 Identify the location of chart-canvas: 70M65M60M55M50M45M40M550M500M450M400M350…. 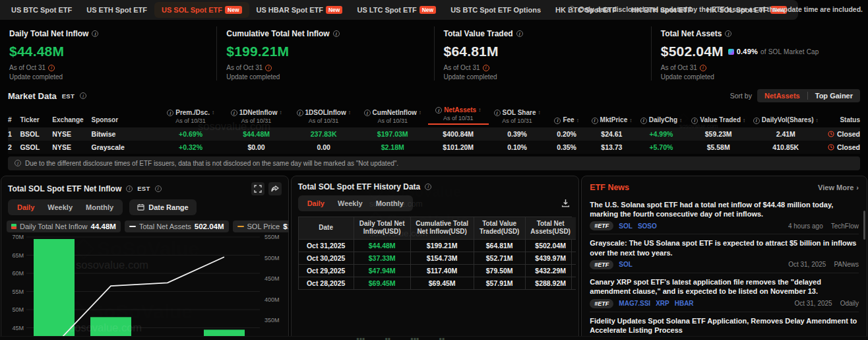
(145, 283).